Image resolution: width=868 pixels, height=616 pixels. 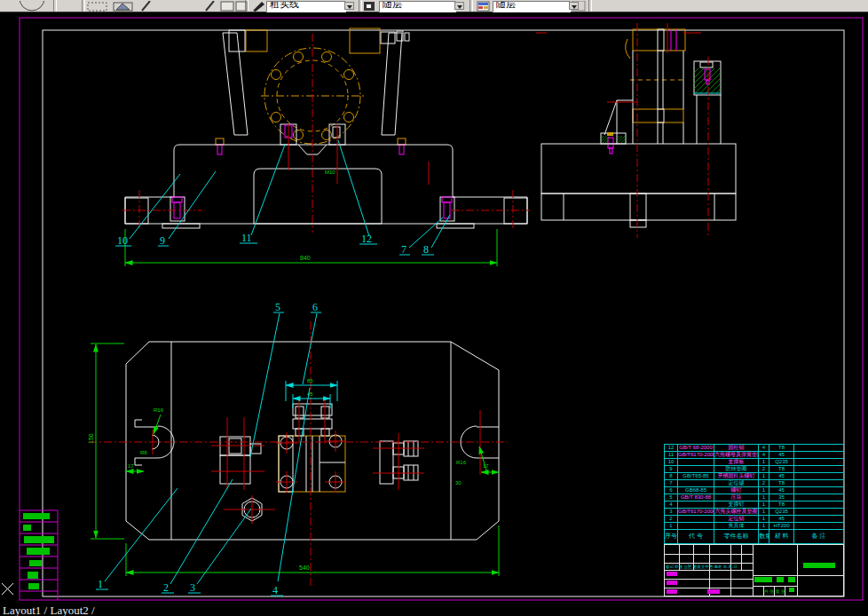 I want to click on bom-cell-material: Q235, so click(x=782, y=511).